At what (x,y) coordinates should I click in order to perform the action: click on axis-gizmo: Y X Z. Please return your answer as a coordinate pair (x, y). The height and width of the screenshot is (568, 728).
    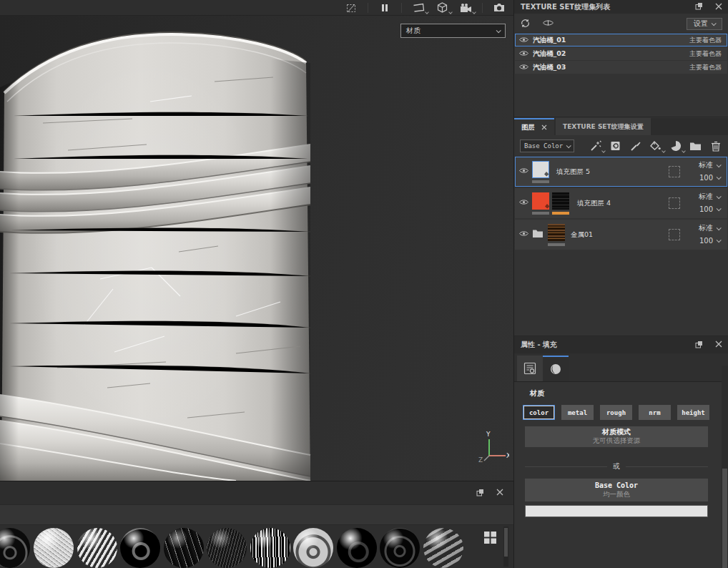
    Looking at the image, I should click on (493, 449).